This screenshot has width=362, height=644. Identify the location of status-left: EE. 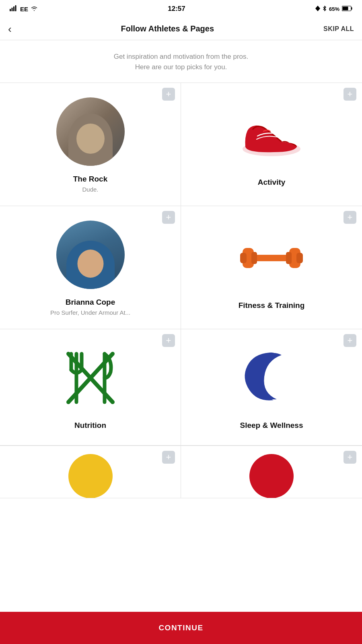
(24, 9).